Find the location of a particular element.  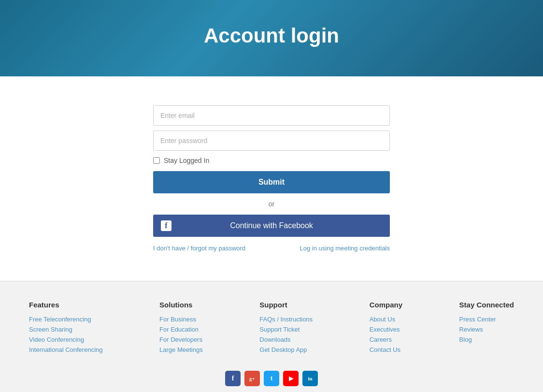

footer-col-solutions-heading: Solutions is located at coordinates (181, 305).